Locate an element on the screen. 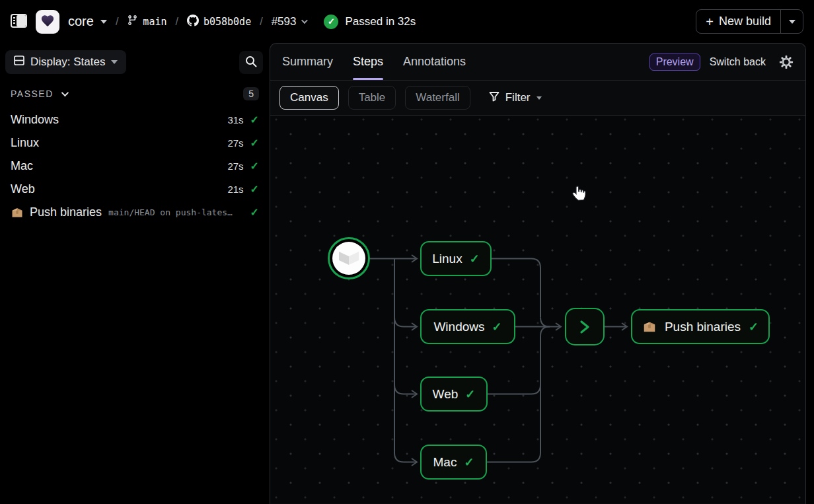  step-meta: main/HEAD on push-lates… is located at coordinates (180, 213).